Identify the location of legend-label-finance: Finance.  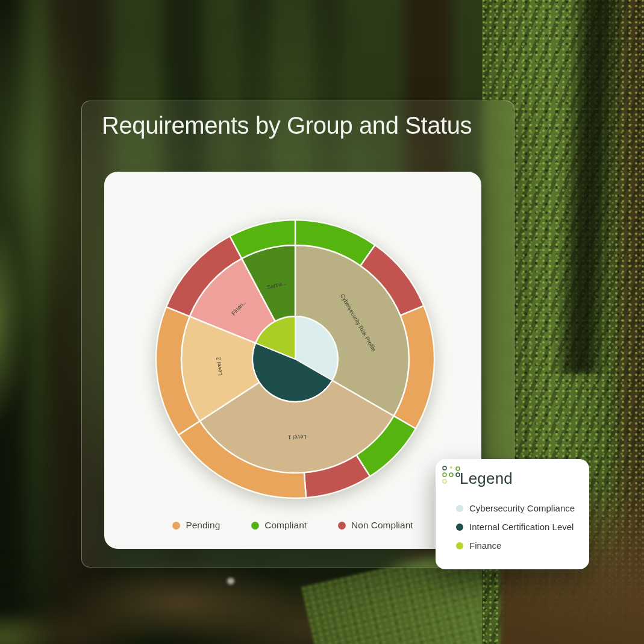
(486, 546).